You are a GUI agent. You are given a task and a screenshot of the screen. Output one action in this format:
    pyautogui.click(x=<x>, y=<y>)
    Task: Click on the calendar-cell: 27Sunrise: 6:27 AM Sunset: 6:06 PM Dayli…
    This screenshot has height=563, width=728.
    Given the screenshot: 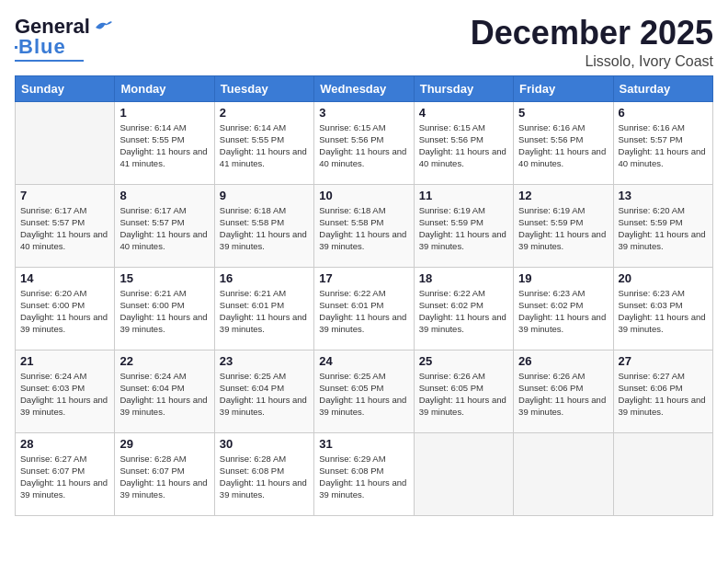 What is the action you would take?
    pyautogui.click(x=663, y=391)
    